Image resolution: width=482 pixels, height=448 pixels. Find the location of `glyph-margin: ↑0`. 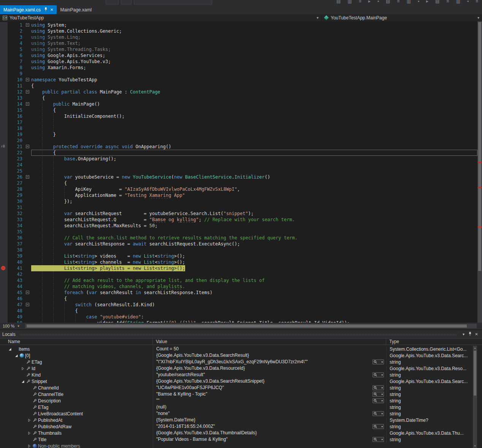

glyph-margin: ↑0 is located at coordinates (4, 147).